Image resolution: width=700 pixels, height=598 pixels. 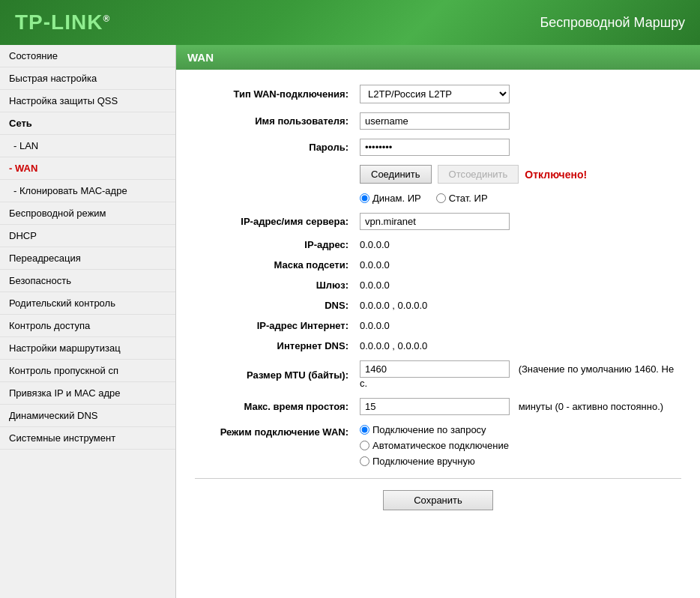 What do you see at coordinates (478, 174) in the screenshot?
I see `disconnect-button: Отсоединить` at bounding box center [478, 174].